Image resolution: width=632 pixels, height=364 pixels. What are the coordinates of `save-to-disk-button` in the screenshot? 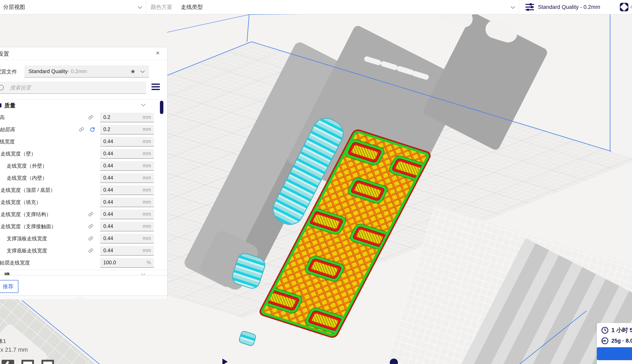 It's located at (614, 354).